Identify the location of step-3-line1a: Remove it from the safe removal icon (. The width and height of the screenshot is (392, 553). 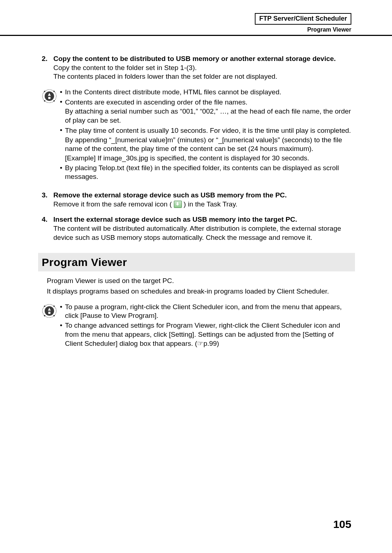
(113, 204).